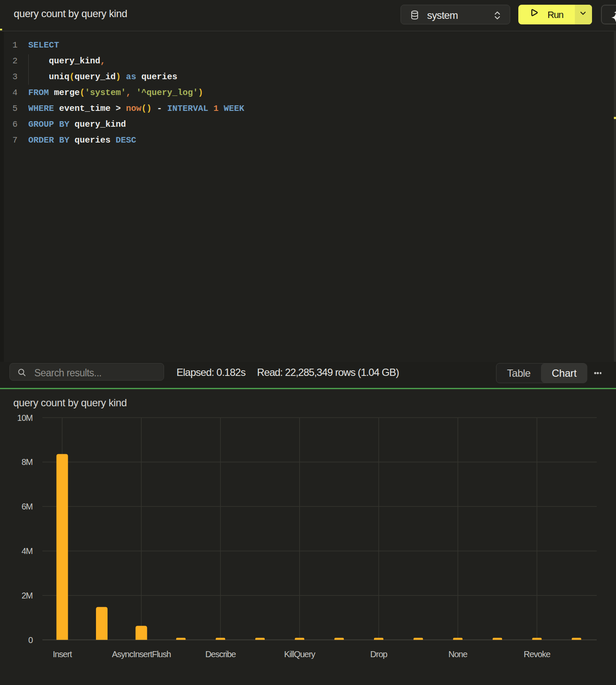 Image resolution: width=616 pixels, height=685 pixels. I want to click on svg-text: 4M, so click(27, 551).